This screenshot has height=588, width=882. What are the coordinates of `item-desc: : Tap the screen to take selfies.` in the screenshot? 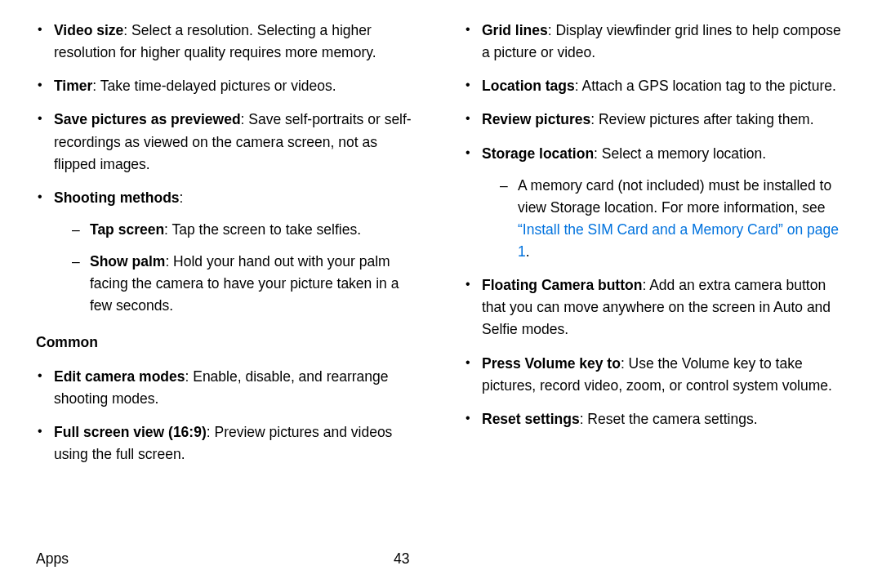 It's located at (263, 229).